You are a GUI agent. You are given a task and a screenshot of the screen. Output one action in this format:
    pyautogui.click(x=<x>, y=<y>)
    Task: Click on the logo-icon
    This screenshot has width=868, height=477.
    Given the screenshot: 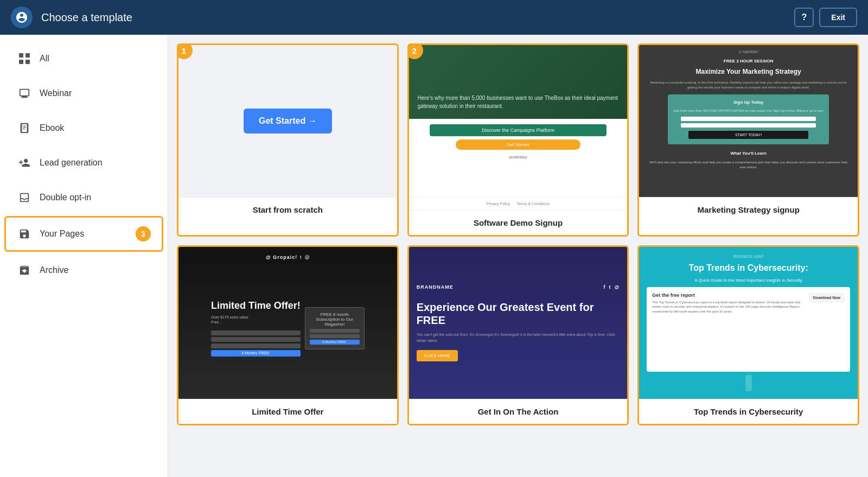 What is the action you would take?
    pyautogui.click(x=22, y=17)
    